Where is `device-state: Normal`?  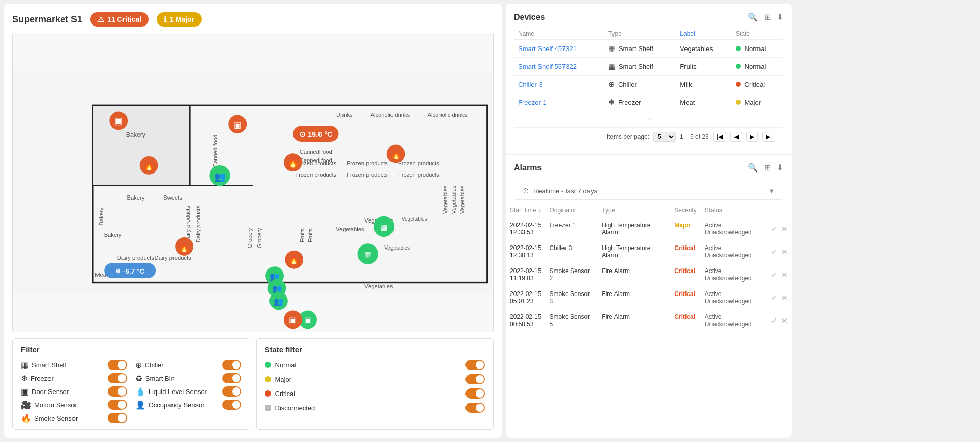 device-state: Normal is located at coordinates (757, 49).